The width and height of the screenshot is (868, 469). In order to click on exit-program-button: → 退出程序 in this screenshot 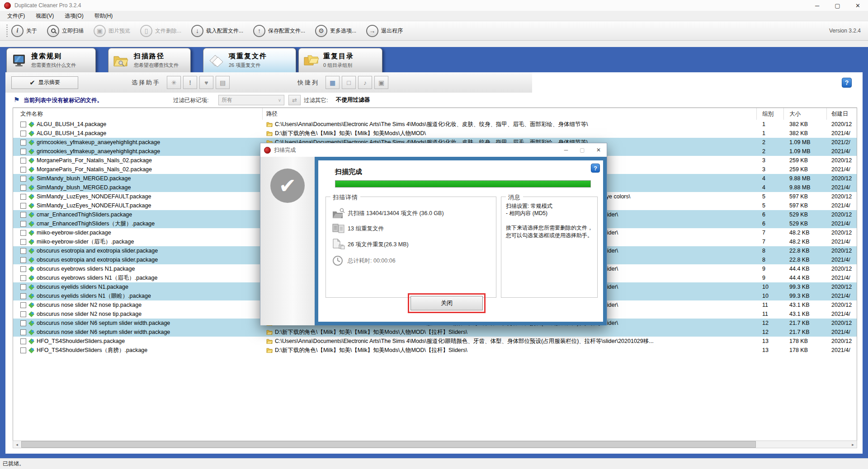, I will do `click(384, 31)`.